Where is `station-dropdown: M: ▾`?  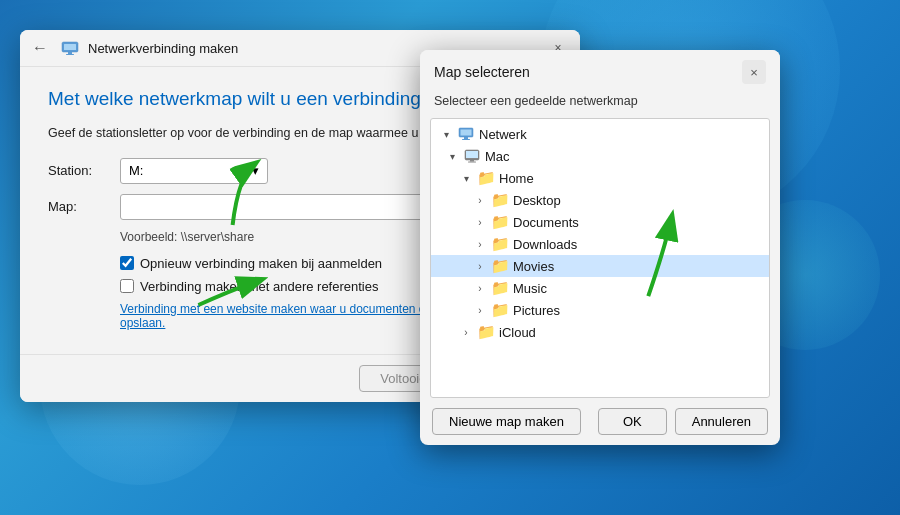
station-dropdown: M: ▾ is located at coordinates (194, 171).